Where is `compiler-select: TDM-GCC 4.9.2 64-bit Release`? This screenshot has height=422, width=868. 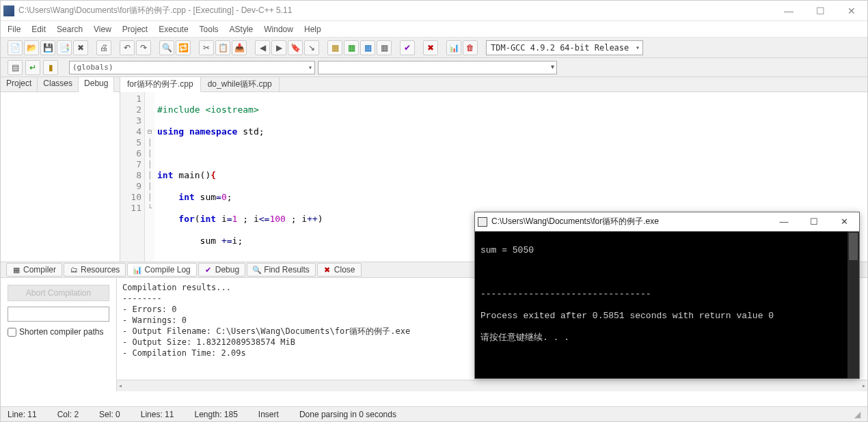 compiler-select: TDM-GCC 4.9.2 64-bit Release is located at coordinates (565, 48).